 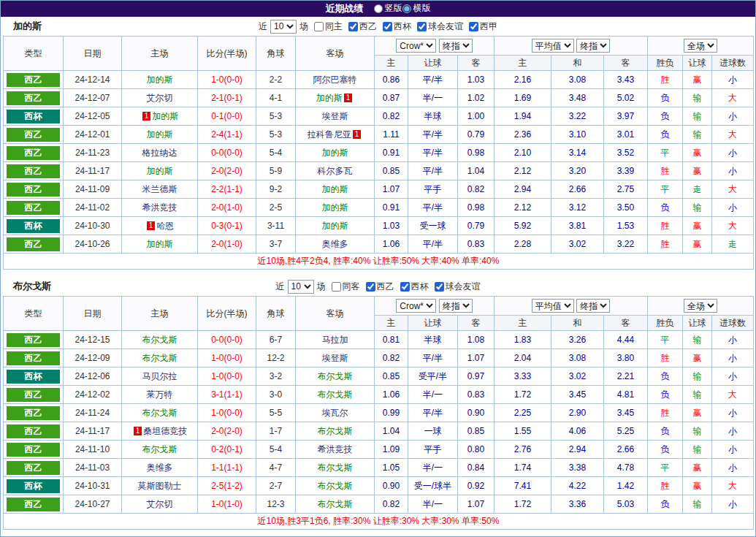 What do you see at coordinates (433, 468) in the screenshot?
I see `bookmaker-handicap: 半/一` at bounding box center [433, 468].